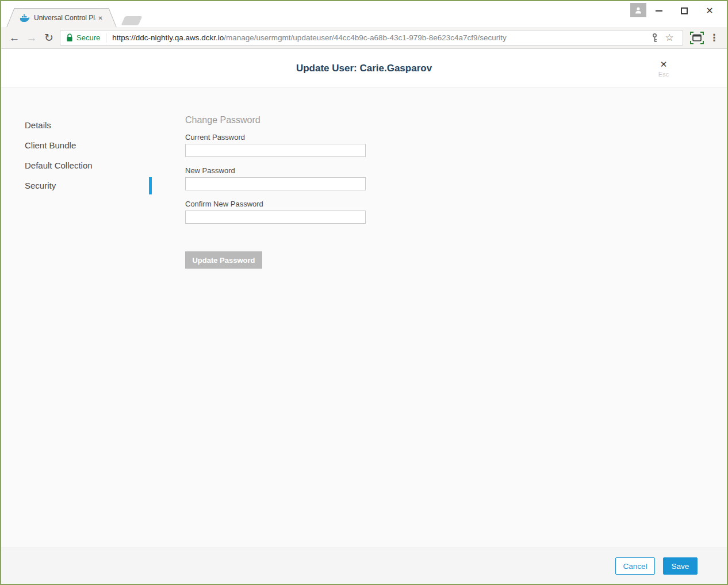 This screenshot has width=728, height=585. What do you see at coordinates (371, 38) in the screenshot?
I see `address-bar: Secure https://ddc-nightly.qa.aws.dckr.i…` at bounding box center [371, 38].